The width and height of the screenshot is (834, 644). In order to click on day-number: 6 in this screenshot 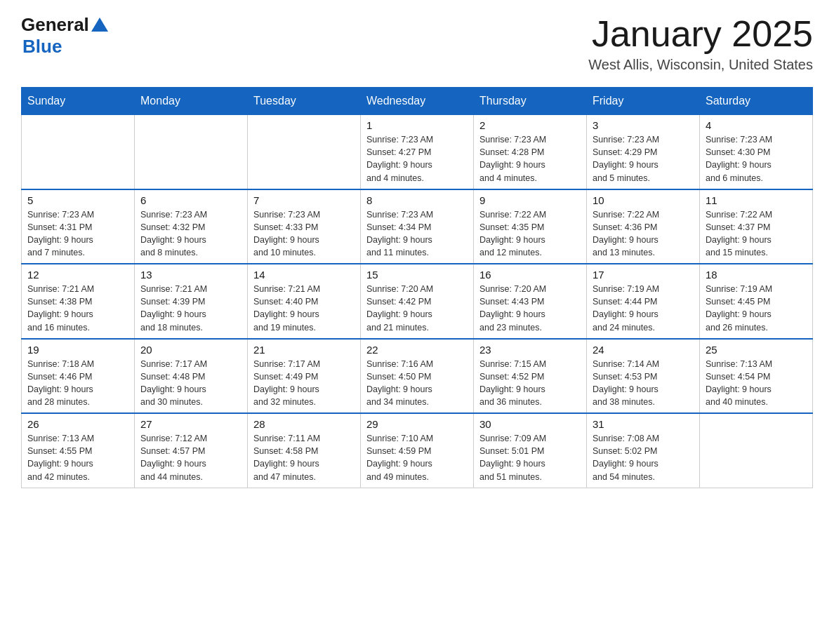, I will do `click(191, 201)`.